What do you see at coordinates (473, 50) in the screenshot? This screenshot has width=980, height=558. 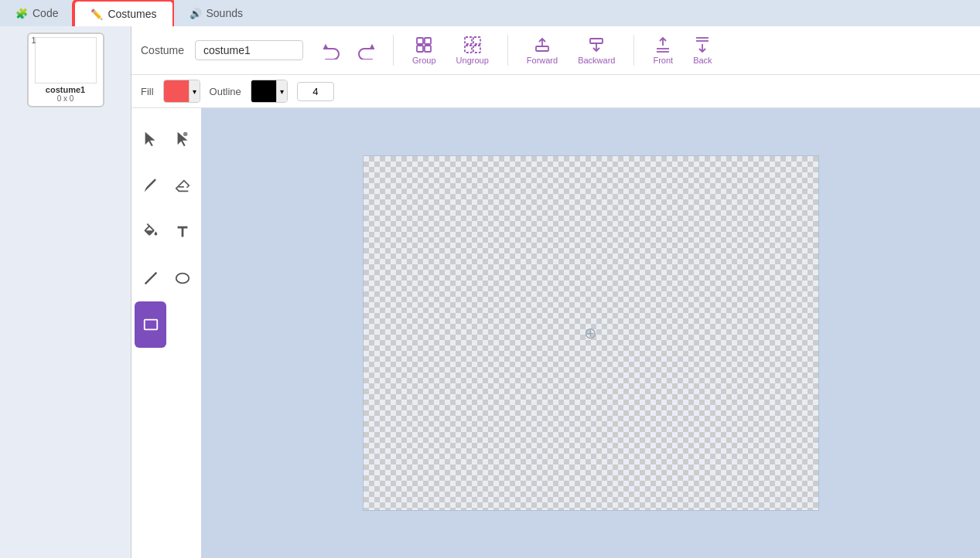 I see `ungroup-button: Ungroup` at bounding box center [473, 50].